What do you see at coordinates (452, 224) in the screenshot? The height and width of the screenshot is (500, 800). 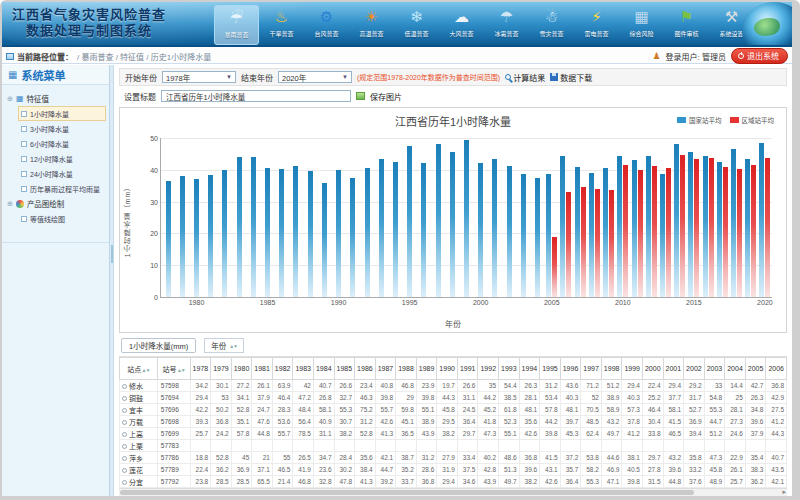 I see `blue-bar-1998` at bounding box center [452, 224].